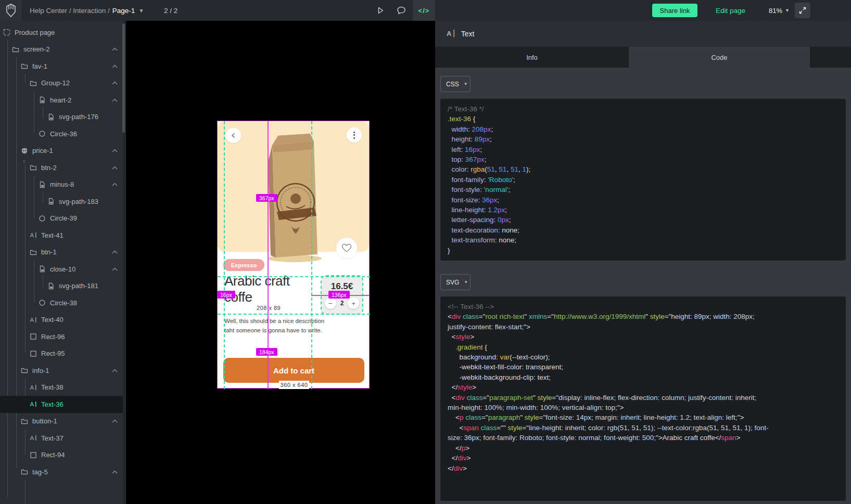  I want to click on layer-row-minus-8: minus-8, so click(61, 185).